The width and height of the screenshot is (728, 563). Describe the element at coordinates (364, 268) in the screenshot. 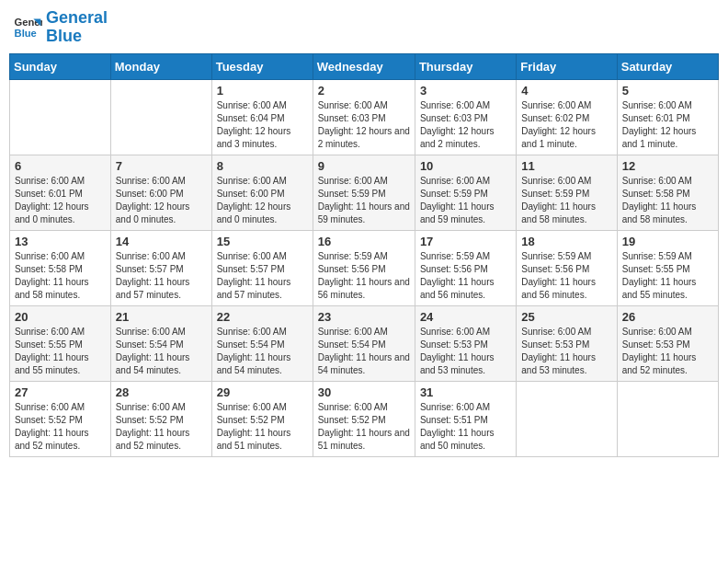

I see `calendar-cell: 16Sunrise: 5:59 AM Sunset: 5:56 PM Dayli…` at that location.